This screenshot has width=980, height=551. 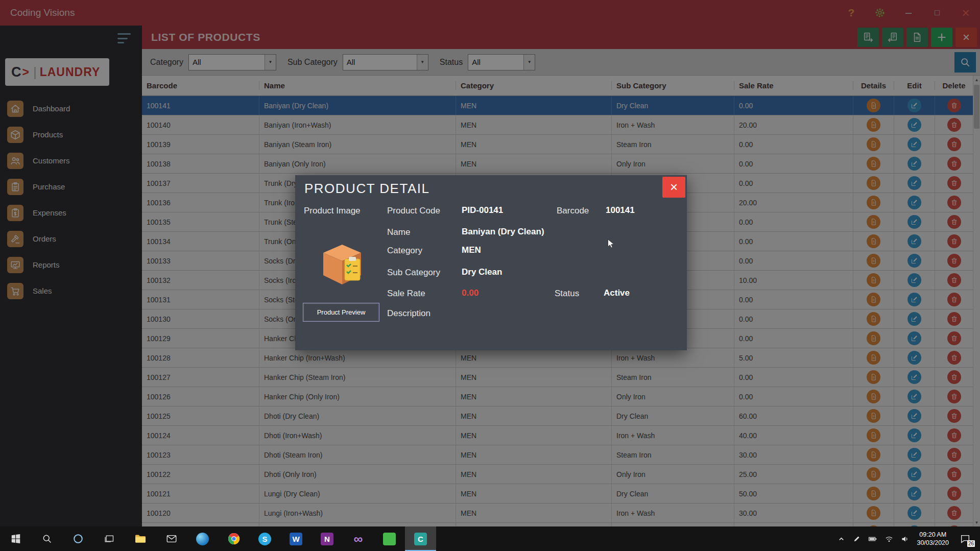 I want to click on salerate-label: Sale Rate, so click(x=407, y=294).